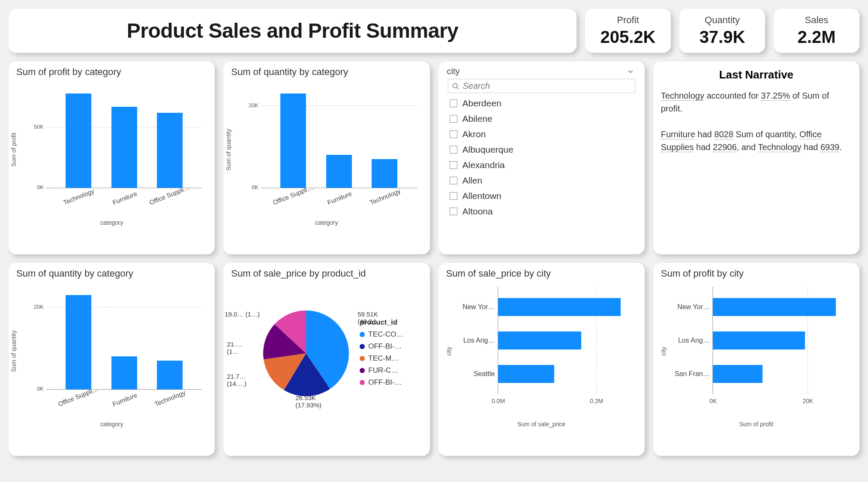  Describe the element at coordinates (383, 371) in the screenshot. I see `legend-label: FUR-C…` at that location.